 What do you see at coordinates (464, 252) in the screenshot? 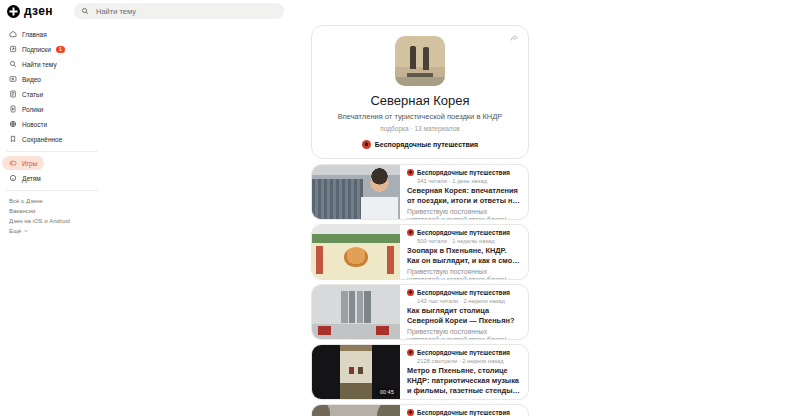
I see `post-body: Беспорядочные путешествия 500 читали · 1…` at bounding box center [464, 252].